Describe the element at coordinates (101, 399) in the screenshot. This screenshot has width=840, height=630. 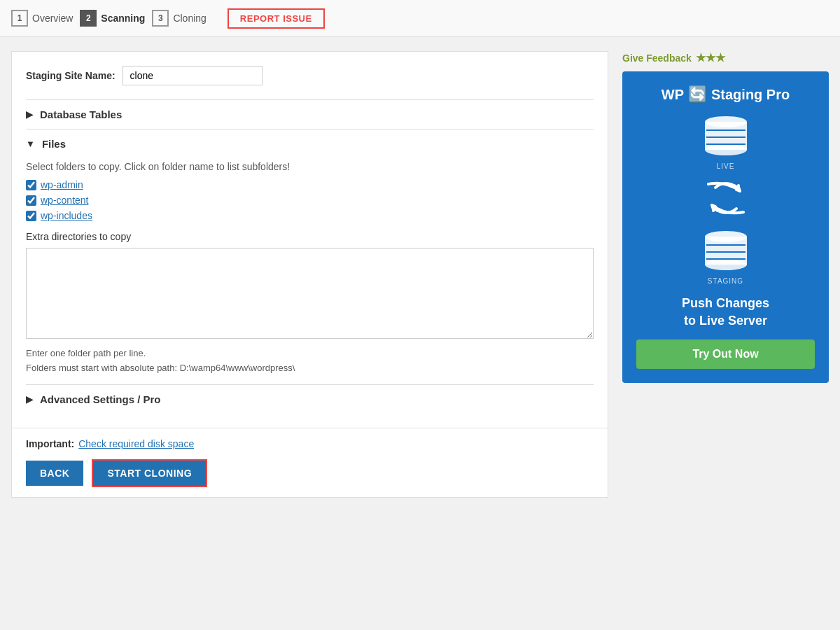
I see `advanced-title: Advanced Settings / Pro` at that location.